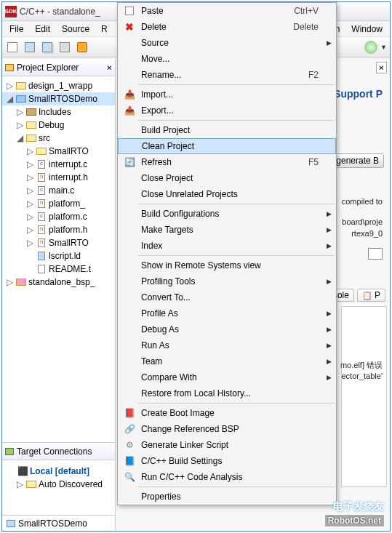  What do you see at coordinates (227, 345) in the screenshot?
I see `ctx-run-as: Run As▶` at bounding box center [227, 345].